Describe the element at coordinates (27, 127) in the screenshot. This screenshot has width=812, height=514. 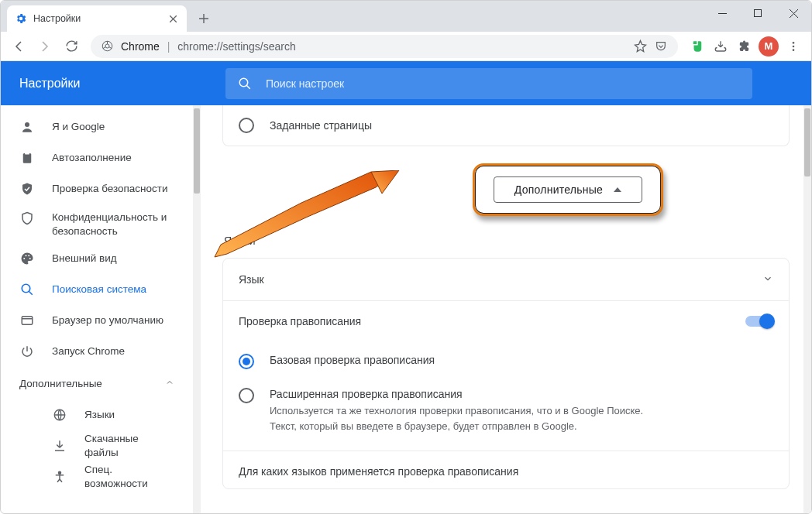
I see `person-icon` at that location.